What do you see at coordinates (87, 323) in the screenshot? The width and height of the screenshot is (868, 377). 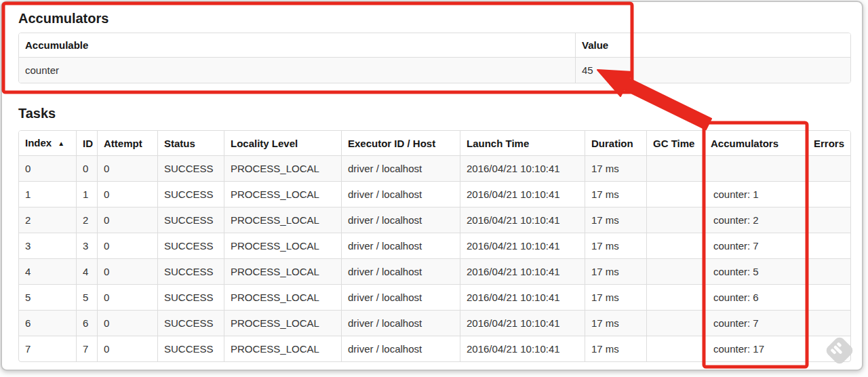 I see `cell-id: 6` at bounding box center [87, 323].